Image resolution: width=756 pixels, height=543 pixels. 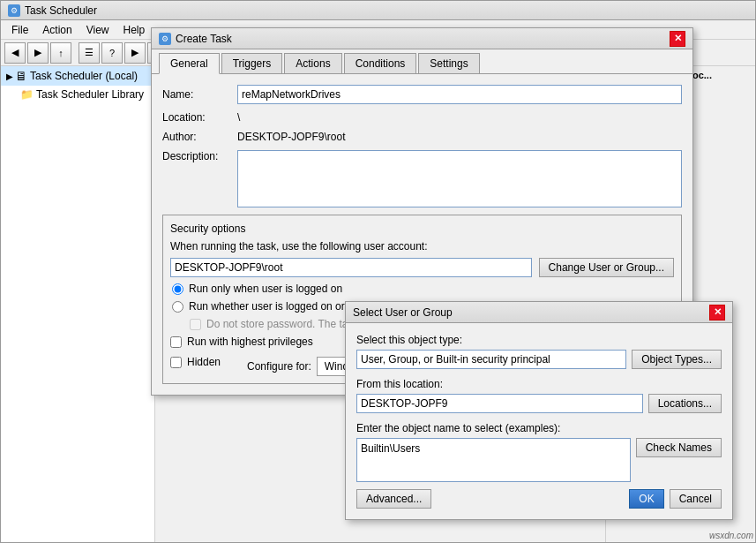 I want to click on change-user-btn: Change User or Group..., so click(x=607, y=268).